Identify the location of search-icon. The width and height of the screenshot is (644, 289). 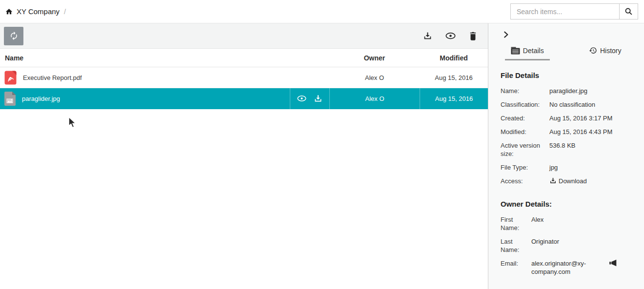
(628, 12).